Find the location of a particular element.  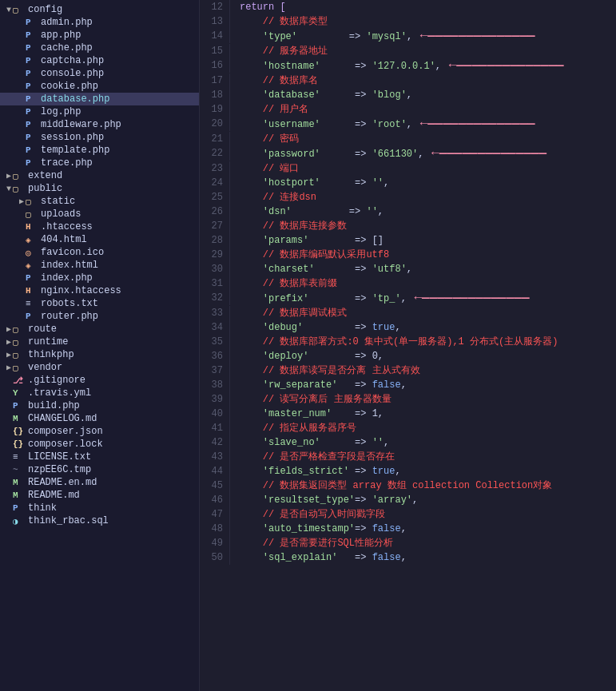

code-line: 39 // 读写分离后 主服务器数量 is located at coordinates (407, 399).